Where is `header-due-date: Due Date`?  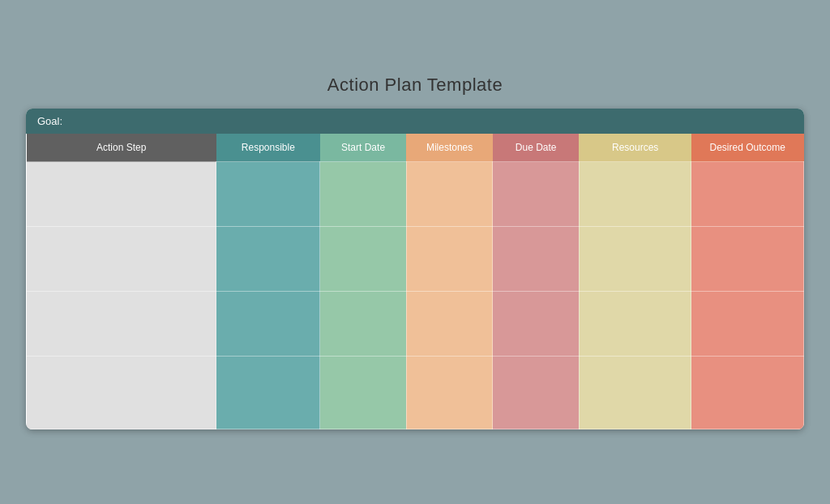 header-due-date: Due Date is located at coordinates (537, 147).